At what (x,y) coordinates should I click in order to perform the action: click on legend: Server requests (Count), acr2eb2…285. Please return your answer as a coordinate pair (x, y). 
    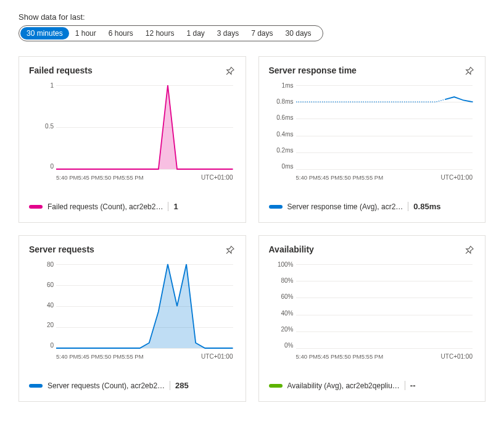
    Looking at the image, I should click on (132, 385).